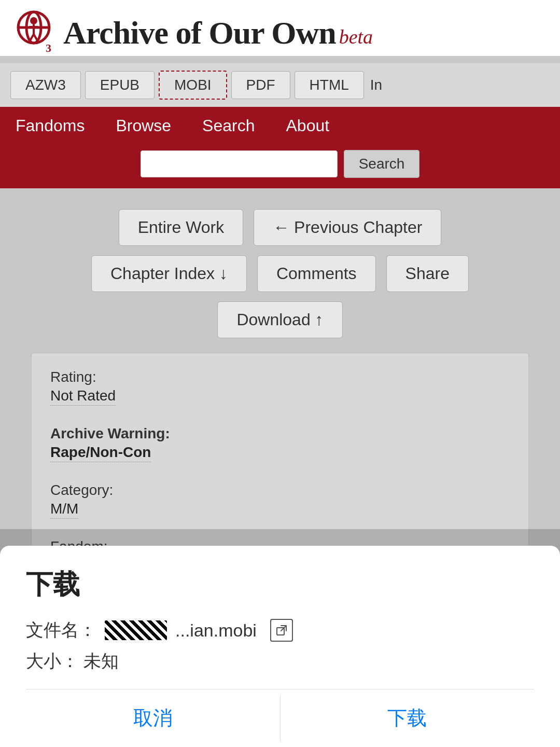 The width and height of the screenshot is (560, 747). I want to click on search-bar-row: Search, so click(280, 167).